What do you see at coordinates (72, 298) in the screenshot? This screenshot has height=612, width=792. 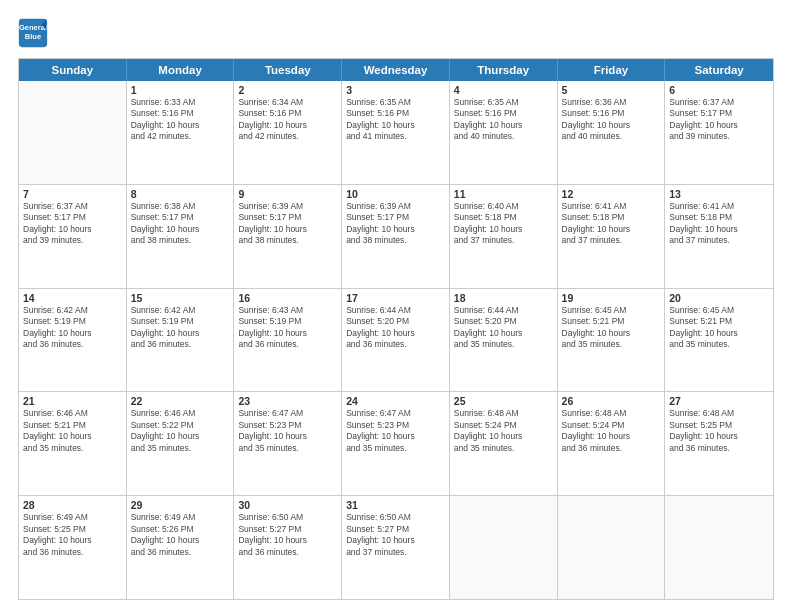 I see `day-number: 14` at bounding box center [72, 298].